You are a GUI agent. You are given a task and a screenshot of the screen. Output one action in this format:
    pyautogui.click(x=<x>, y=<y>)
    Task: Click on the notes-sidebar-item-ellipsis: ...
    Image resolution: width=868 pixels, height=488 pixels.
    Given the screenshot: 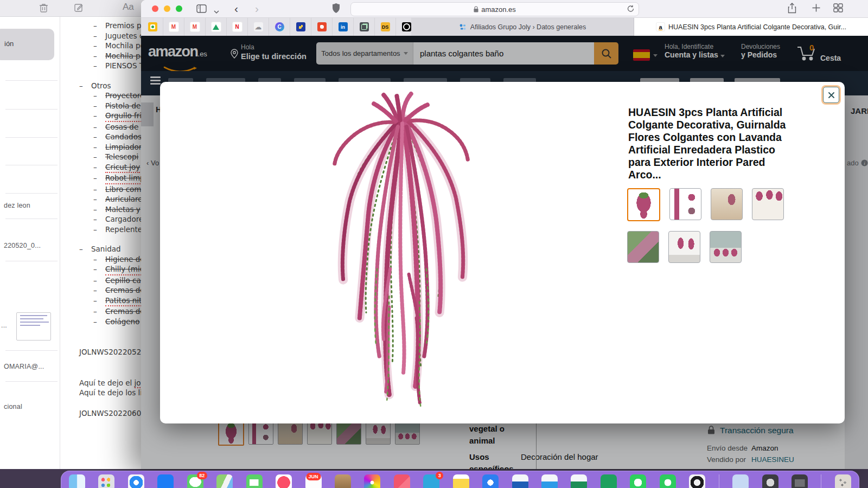 What is the action you would take?
    pyautogui.click(x=4, y=325)
    